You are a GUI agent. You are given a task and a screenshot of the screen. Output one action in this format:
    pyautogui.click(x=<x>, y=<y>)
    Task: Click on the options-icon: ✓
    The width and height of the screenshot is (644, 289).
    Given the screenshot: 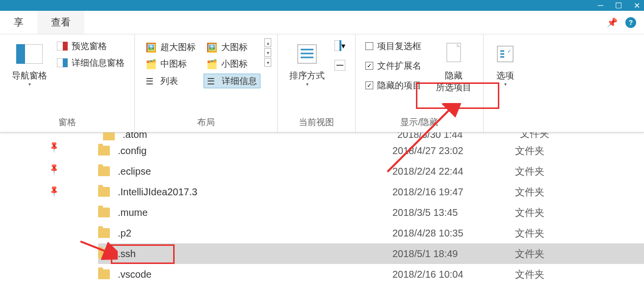 What is the action you would take?
    pyautogui.click(x=505, y=54)
    